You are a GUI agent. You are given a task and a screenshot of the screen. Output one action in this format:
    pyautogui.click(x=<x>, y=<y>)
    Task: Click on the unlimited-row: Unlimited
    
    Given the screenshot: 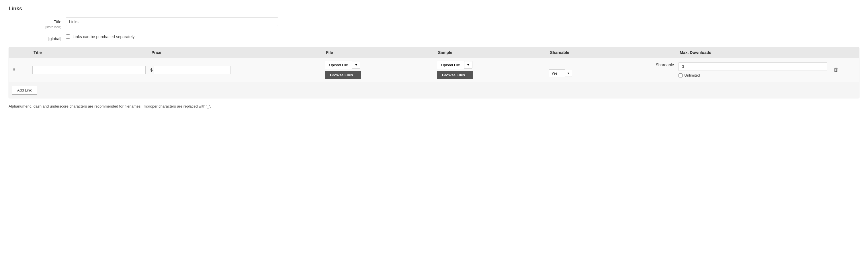 What is the action you would take?
    pyautogui.click(x=753, y=76)
    